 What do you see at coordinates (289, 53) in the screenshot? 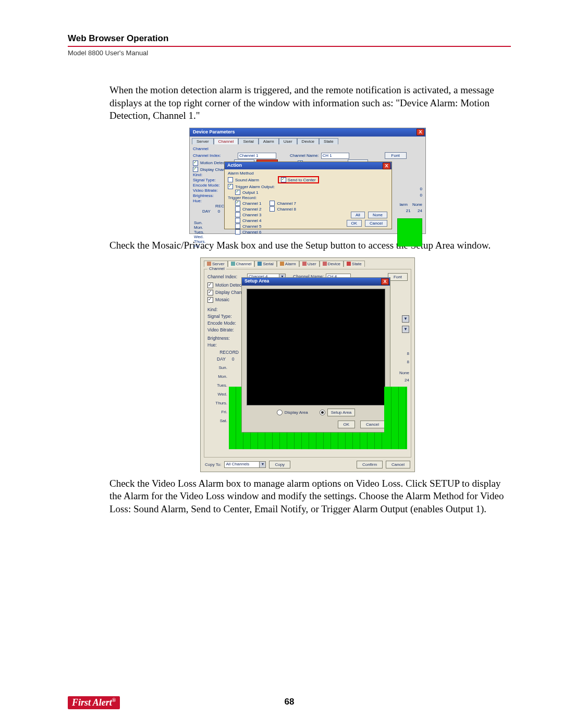
I see `manual-subtitle: Model 8800 User's Manual` at bounding box center [289, 53].